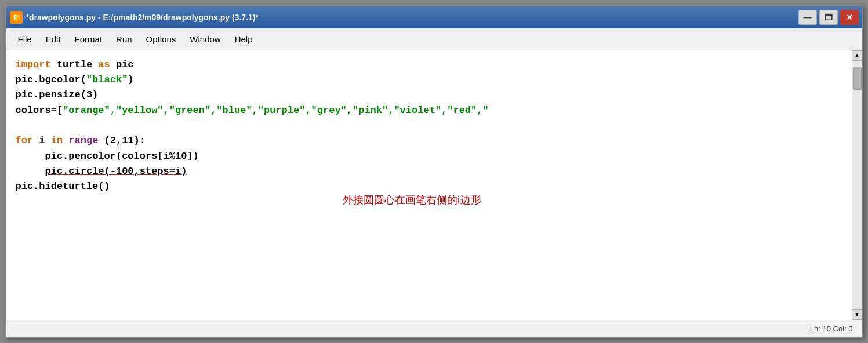  What do you see at coordinates (429, 65) in the screenshot?
I see `code-line-1: import turtle as pic` at bounding box center [429, 65].